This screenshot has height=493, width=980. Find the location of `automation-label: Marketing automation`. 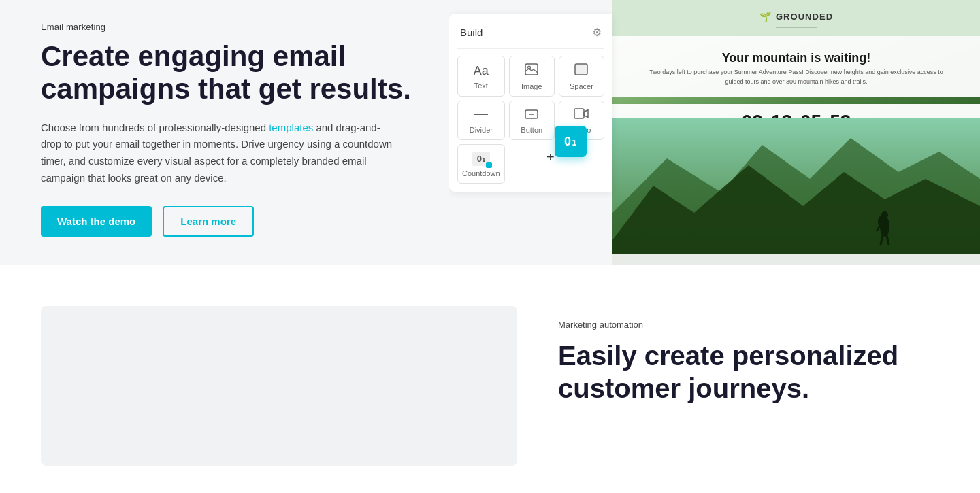

automation-label: Marketing automation is located at coordinates (749, 325).